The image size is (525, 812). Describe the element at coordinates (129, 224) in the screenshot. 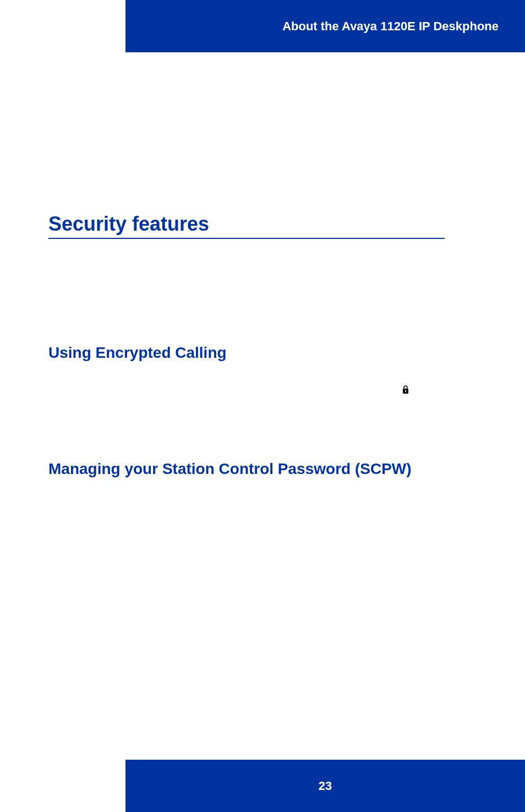

I see `section-title: Security features` at that location.